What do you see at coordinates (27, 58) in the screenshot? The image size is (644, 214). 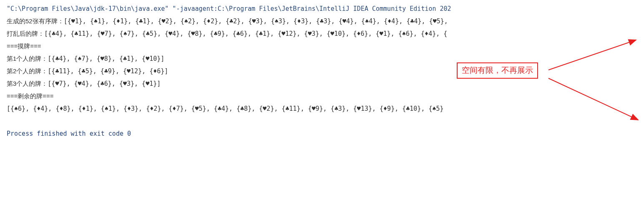 I see `player1-prefix: 第1个人的牌：` at bounding box center [27, 58].